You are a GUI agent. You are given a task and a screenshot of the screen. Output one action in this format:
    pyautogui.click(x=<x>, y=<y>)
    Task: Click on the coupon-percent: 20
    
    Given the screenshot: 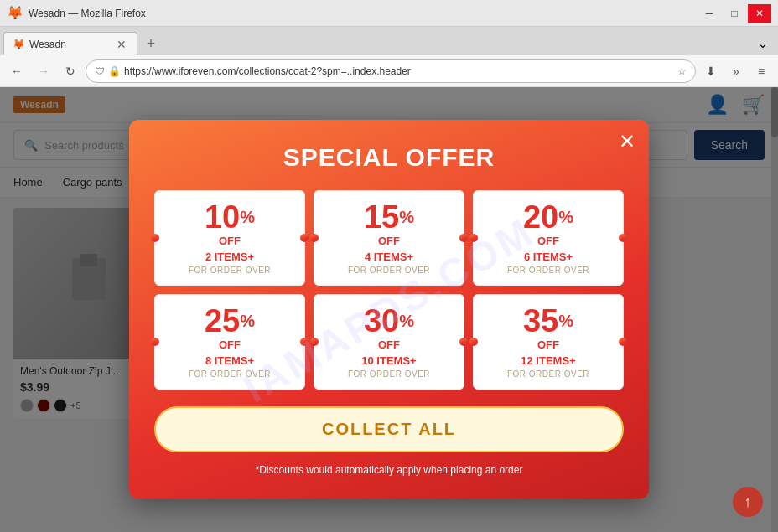 What is the action you would take?
    pyautogui.click(x=541, y=217)
    